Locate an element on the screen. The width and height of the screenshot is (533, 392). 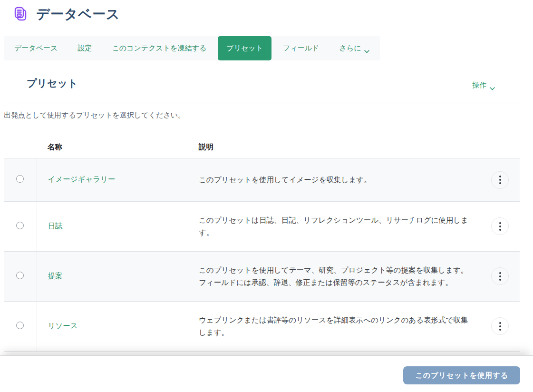
tab-database: データベース is located at coordinates (36, 49).